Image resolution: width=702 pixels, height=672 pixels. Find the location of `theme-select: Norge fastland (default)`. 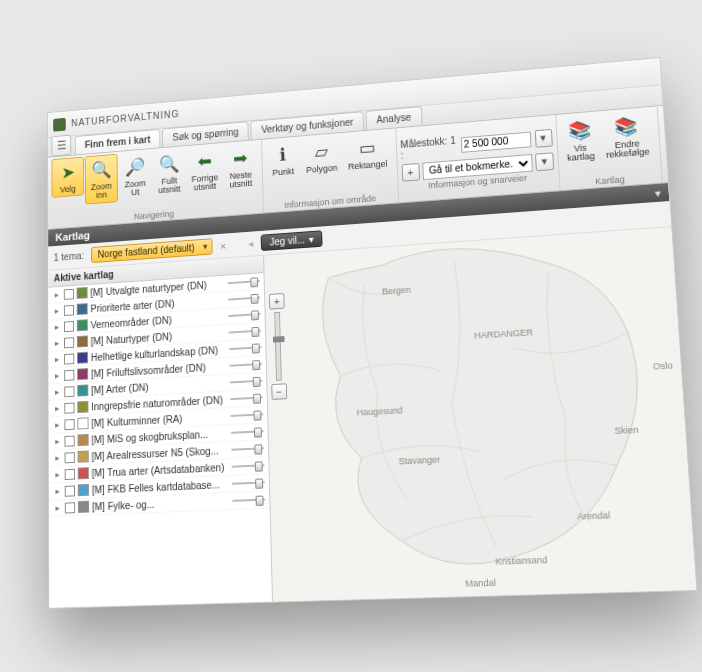

theme-select: Norge fastland (default) is located at coordinates (152, 250).